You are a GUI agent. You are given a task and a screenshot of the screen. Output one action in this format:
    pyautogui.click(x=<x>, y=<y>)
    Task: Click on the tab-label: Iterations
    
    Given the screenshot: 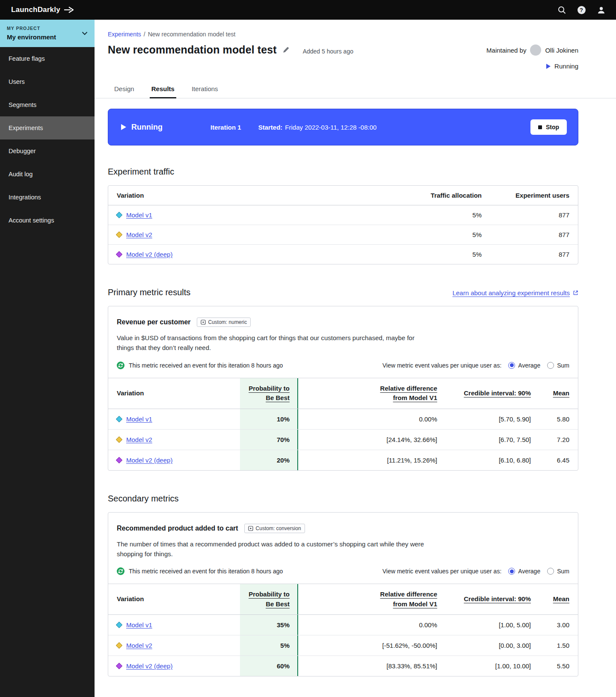 What is the action you would take?
    pyautogui.click(x=205, y=89)
    